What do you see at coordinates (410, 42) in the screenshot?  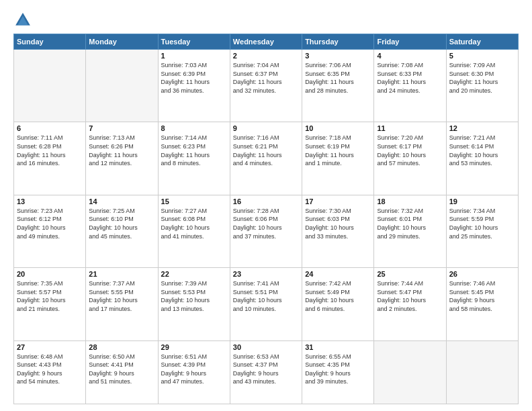 I see `weekday-header-friday: Friday` at bounding box center [410, 42].